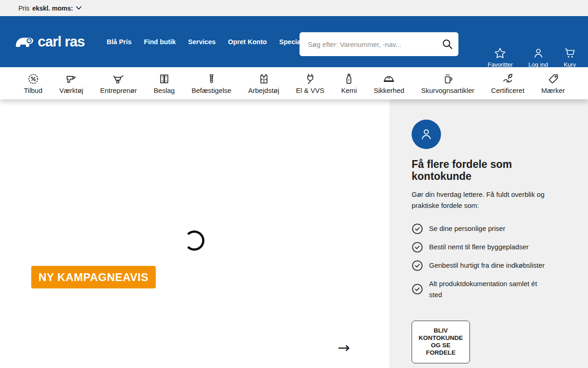 The height and width of the screenshot is (368, 588). What do you see at coordinates (487, 265) in the screenshot?
I see `benefit-label: Genbestil hurtigt fra dine indkøbslister` at bounding box center [487, 265].